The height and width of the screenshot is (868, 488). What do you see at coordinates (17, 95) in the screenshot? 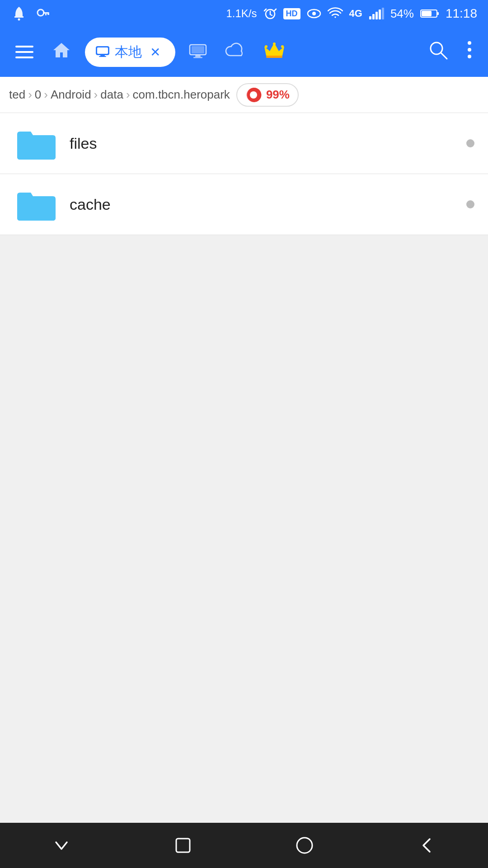
I see `breadcrumb-part-0: ted` at bounding box center [17, 95].